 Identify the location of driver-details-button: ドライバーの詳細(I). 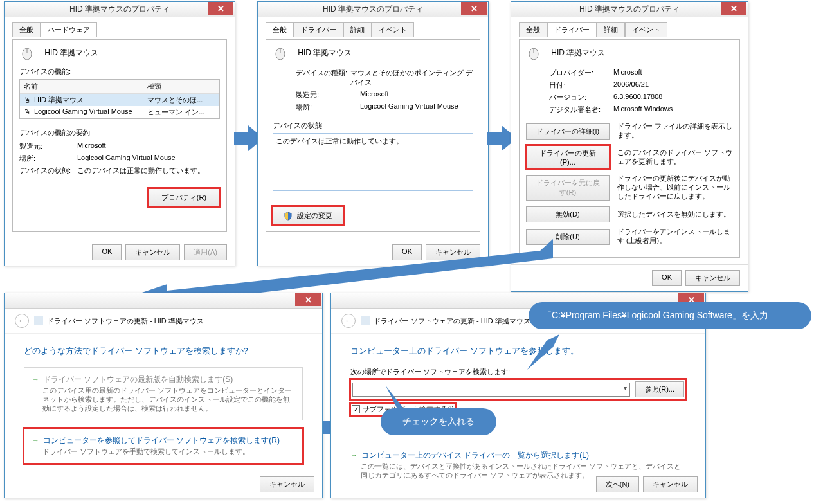
(568, 131).